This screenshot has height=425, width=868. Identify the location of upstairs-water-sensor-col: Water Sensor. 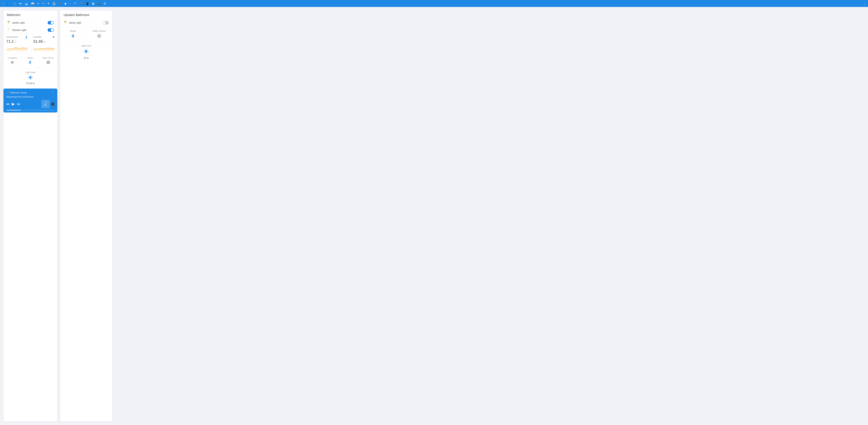
(99, 34).